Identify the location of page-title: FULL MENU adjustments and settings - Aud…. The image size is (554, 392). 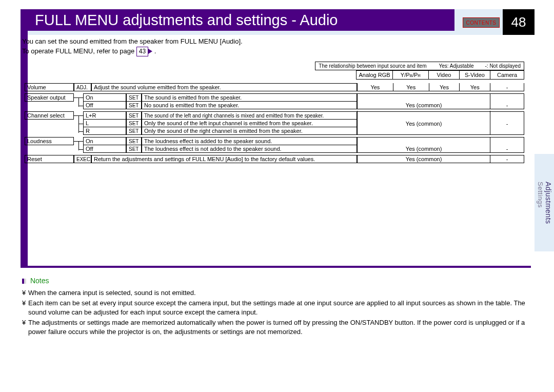
(186, 21).